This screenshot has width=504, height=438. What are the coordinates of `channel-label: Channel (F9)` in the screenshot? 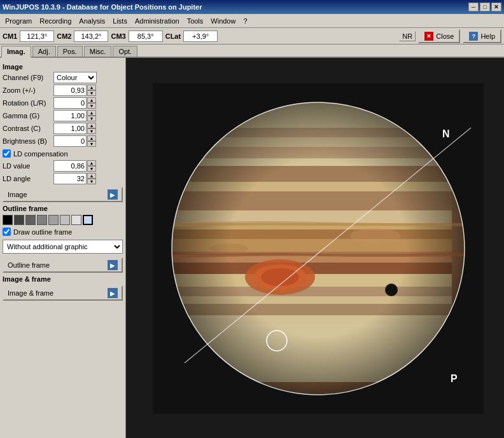 It's located at (28, 78).